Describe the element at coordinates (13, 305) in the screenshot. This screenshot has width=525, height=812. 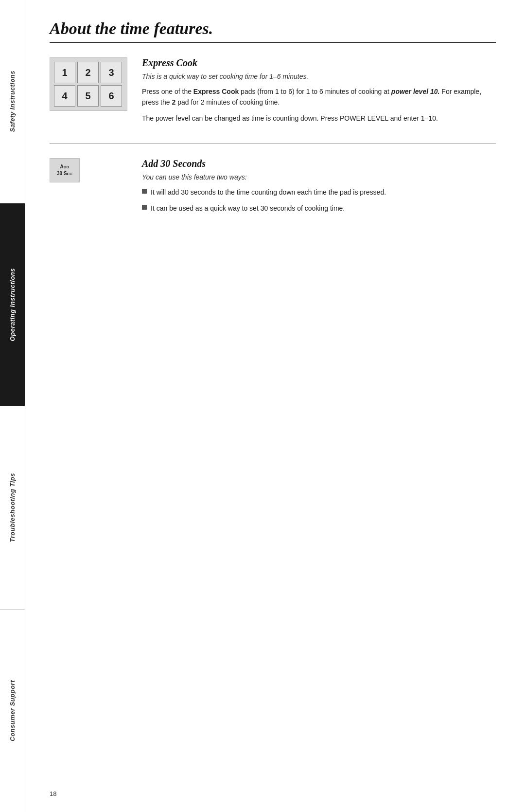
I see `sidebar-label-operating: Operating Instructions` at that location.